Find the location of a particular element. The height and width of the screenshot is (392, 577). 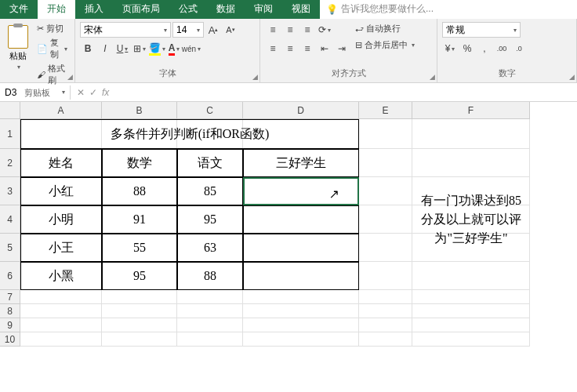

comma-button: , is located at coordinates (484, 49).